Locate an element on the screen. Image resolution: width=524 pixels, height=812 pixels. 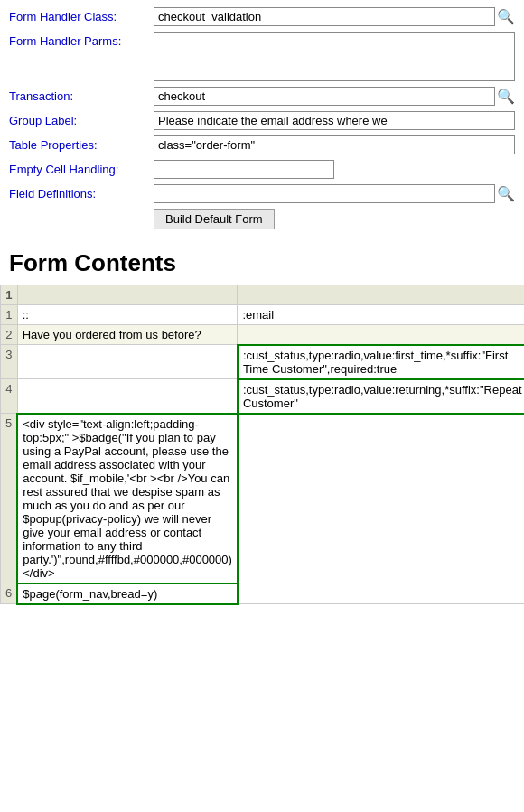
table-row: 3 :cust_status,type:radio,value:first_ti… is located at coordinates (263, 362).